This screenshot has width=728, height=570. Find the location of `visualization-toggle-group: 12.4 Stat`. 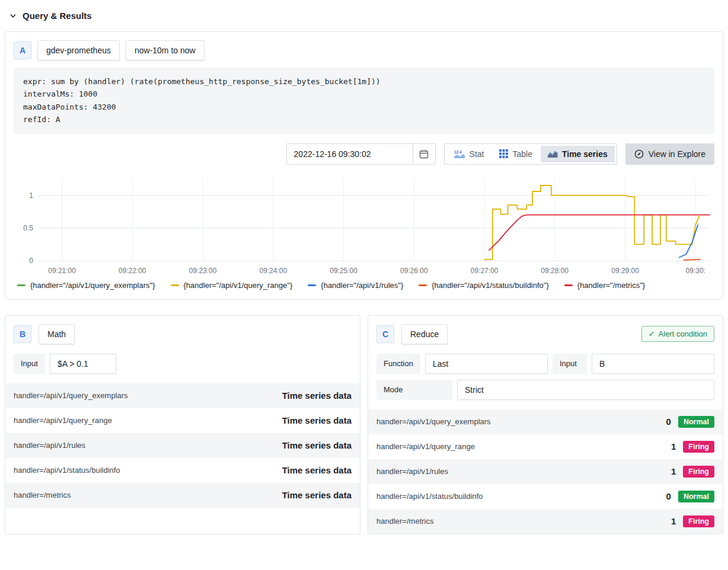

visualization-toggle-group: 12.4 Stat is located at coordinates (531, 154).